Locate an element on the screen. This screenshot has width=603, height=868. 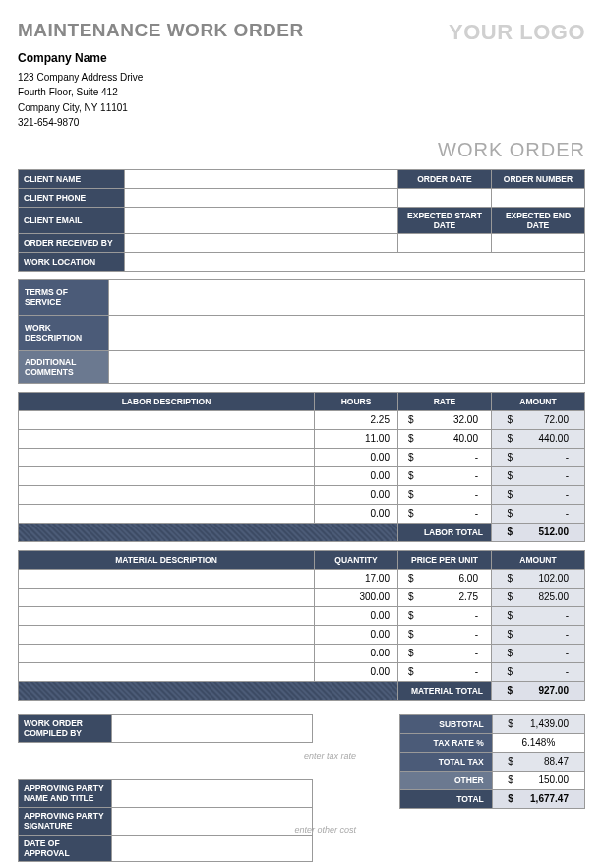
order-number-field is located at coordinates (539, 197).